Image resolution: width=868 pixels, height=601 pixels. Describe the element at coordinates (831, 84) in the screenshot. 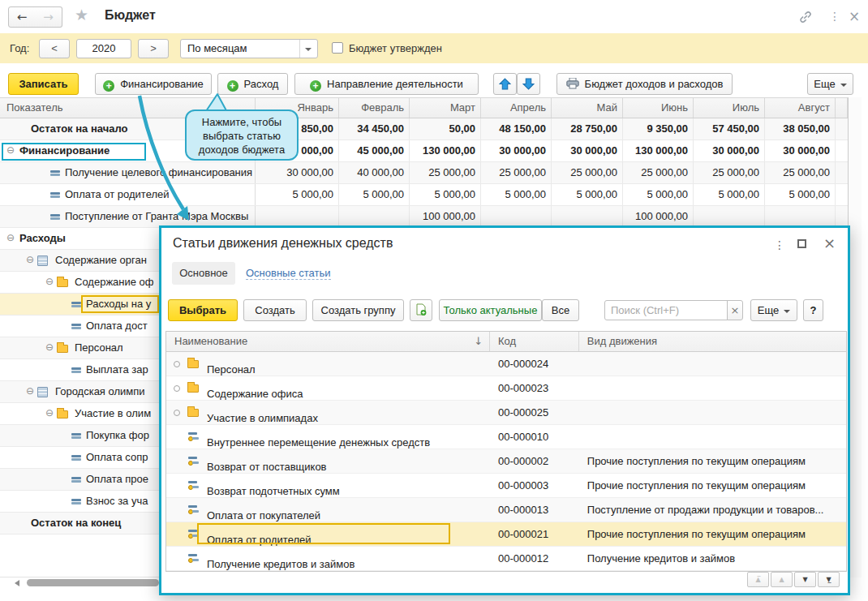

I see `more-button: Еще` at that location.